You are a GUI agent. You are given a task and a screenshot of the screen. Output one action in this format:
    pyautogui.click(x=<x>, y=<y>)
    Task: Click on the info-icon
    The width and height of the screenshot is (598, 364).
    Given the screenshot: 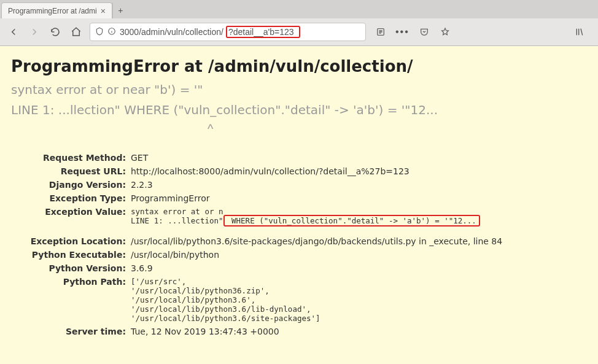 What is the action you would take?
    pyautogui.click(x=112, y=32)
    